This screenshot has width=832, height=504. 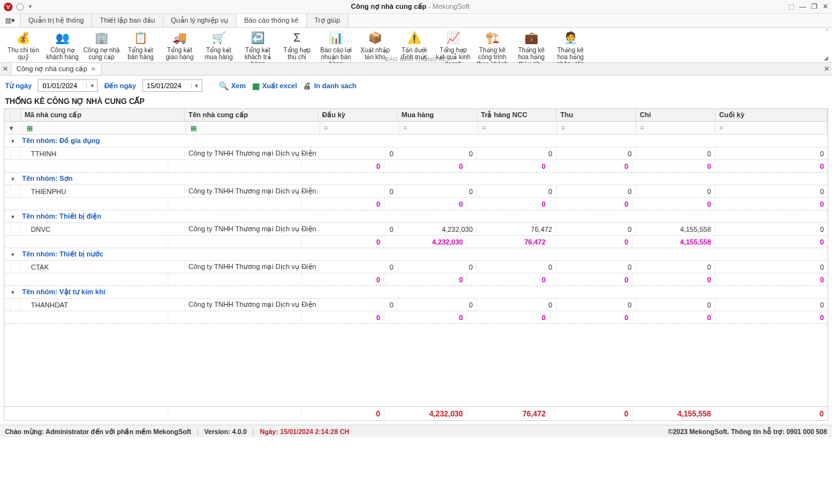 I want to click on data-row: THANHDATCông ty TNHH Thương mại Dịch vụ …, so click(x=416, y=305).